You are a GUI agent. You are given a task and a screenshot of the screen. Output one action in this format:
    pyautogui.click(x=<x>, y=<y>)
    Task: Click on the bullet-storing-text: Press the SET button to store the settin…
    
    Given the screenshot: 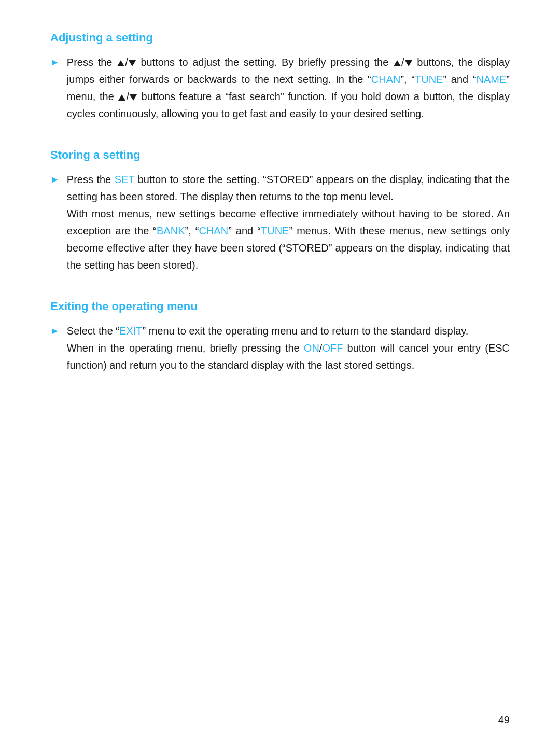 What is the action you would take?
    pyautogui.click(x=288, y=222)
    